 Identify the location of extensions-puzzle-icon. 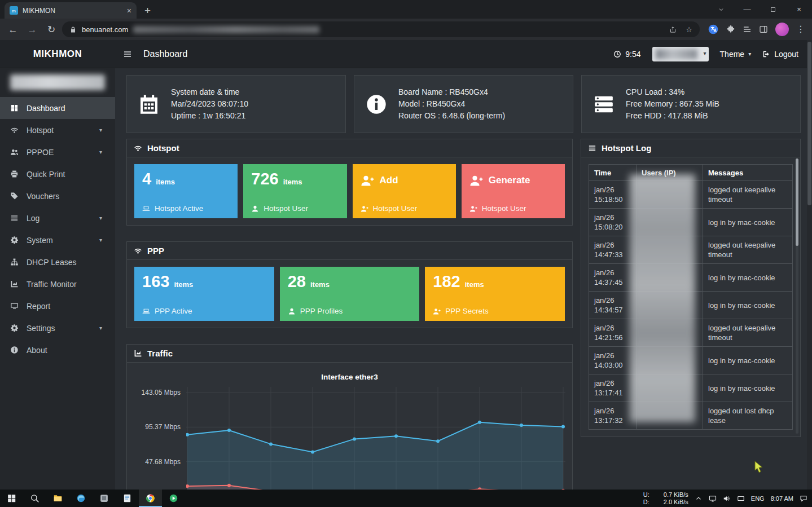
(731, 29).